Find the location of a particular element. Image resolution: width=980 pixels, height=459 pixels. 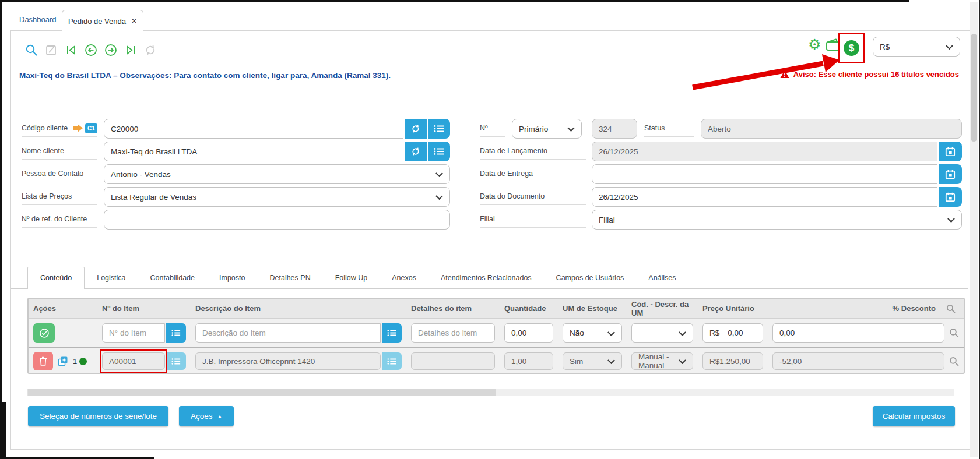

descricao-list-button-disabled is located at coordinates (392, 361).